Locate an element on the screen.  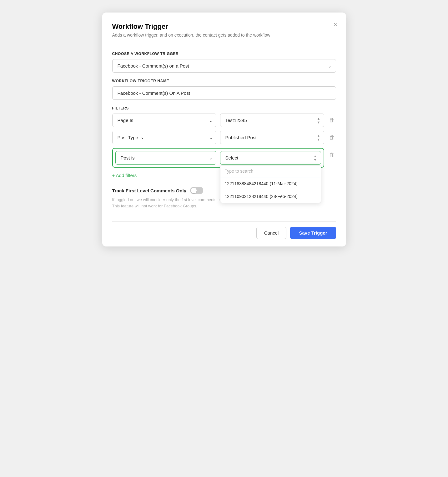
trigger-select: Facebook - Comment(s) on a Post is located at coordinates (224, 66).